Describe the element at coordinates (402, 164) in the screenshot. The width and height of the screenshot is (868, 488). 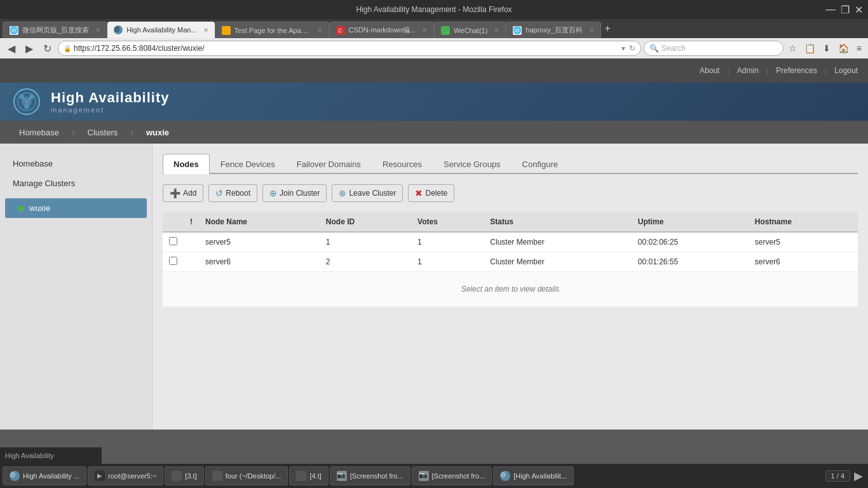
I see `tab-resources: Resources` at that location.